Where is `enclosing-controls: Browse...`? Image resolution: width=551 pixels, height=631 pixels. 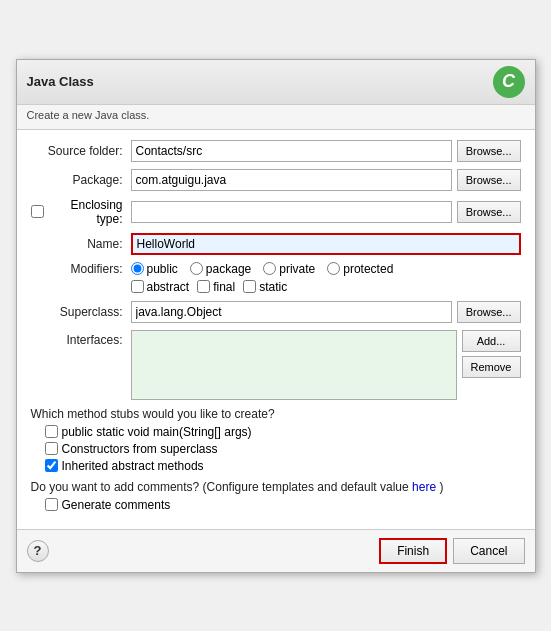 enclosing-controls: Browse... is located at coordinates (326, 212).